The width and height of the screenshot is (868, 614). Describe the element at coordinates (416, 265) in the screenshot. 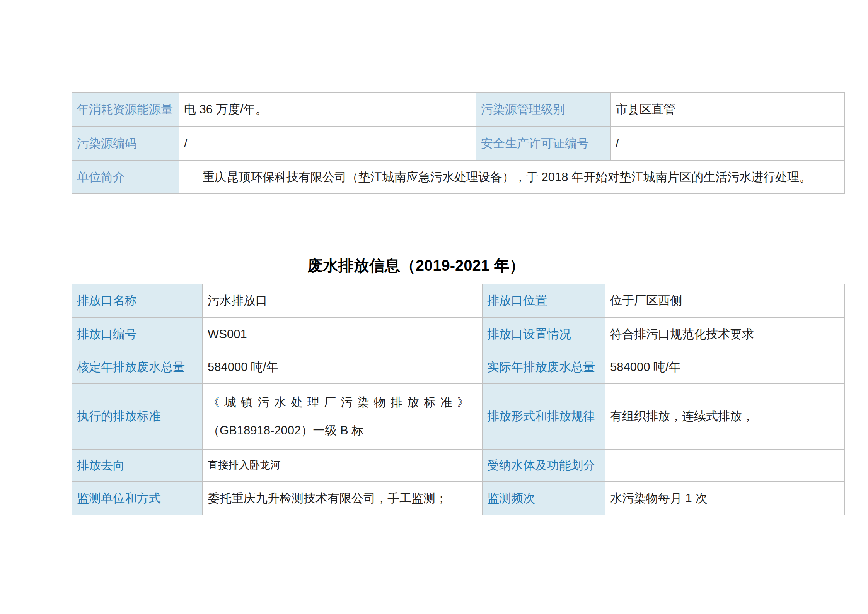

I see `section-title: 废水排放信息（2019-2021 年）` at that location.